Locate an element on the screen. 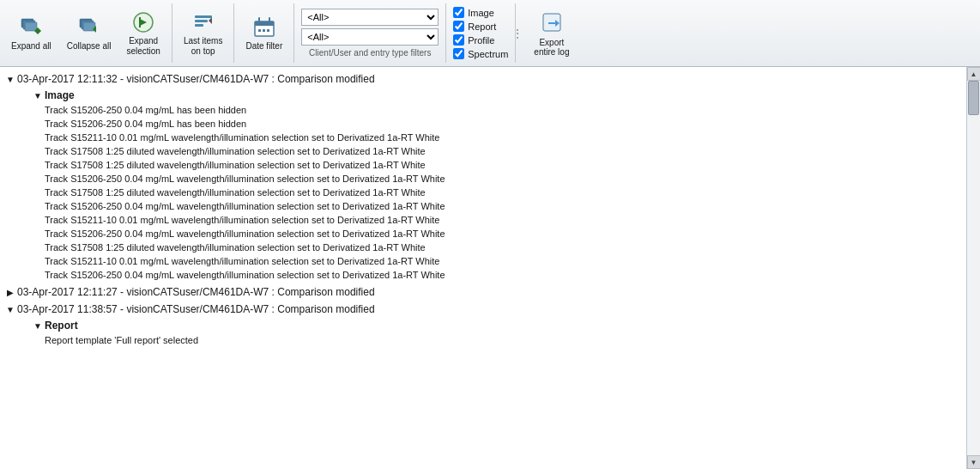 This screenshot has width=980, height=469. scrollbar-up-arrow: ▲ is located at coordinates (974, 74).